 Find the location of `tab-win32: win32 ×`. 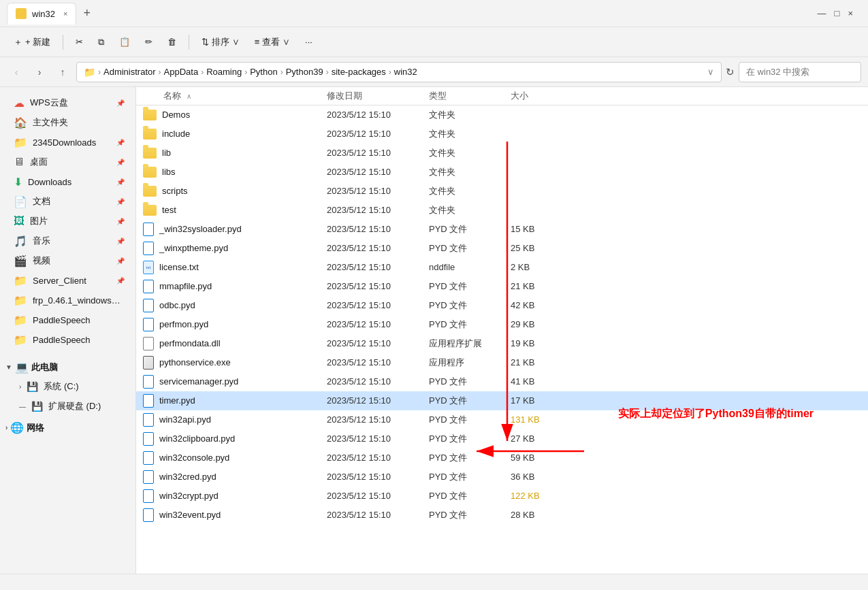

tab-win32: win32 × is located at coordinates (42, 14).